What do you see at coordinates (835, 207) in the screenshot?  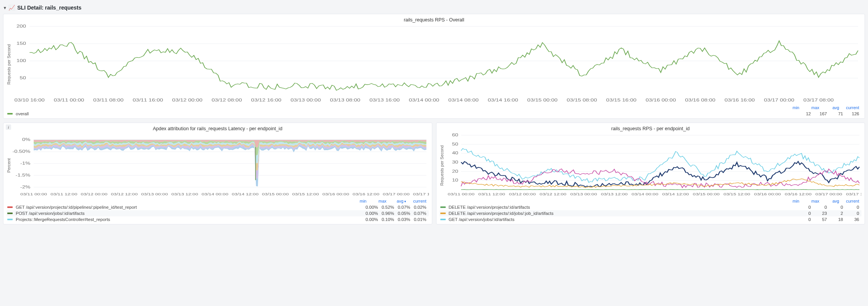 I see `legend-val-avg: 0` at bounding box center [835, 207].